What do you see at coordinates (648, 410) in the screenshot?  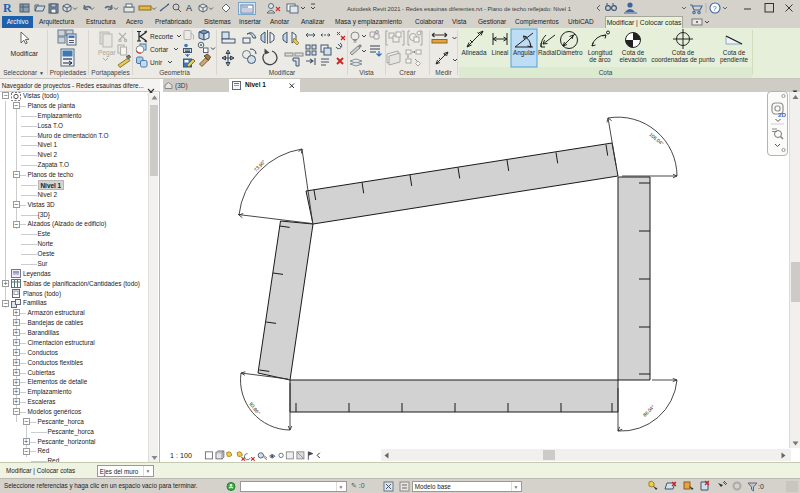 I see `svg-text: 86.04°` at bounding box center [648, 410].